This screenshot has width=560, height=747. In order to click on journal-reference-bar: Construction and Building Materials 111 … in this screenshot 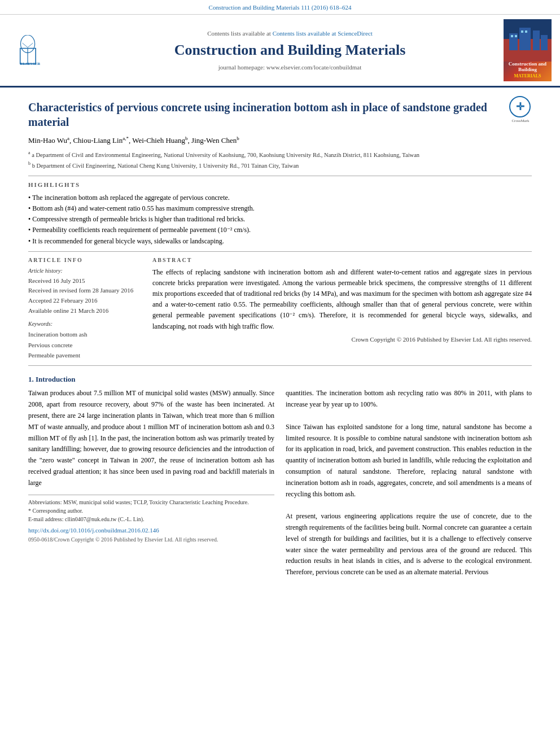, I will do `click(280, 7)`.